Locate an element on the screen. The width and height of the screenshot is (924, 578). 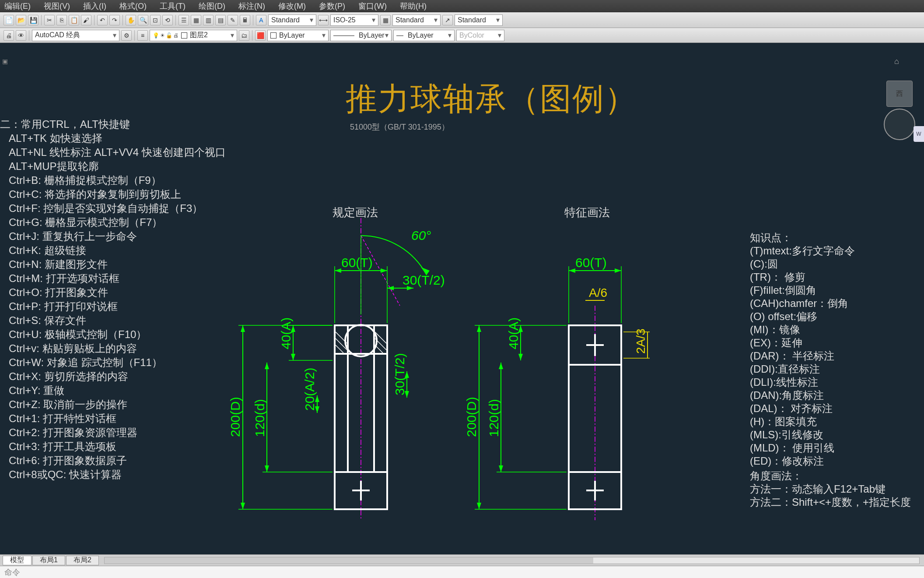
menu-parametric: 参数(P) is located at coordinates (332, 6).